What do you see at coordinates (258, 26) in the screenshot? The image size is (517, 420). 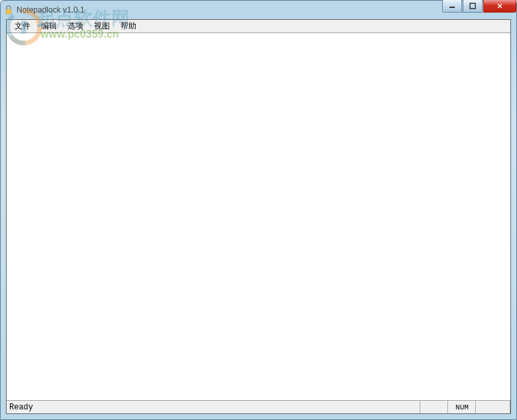 I see `menubar: 文件 编辑 选项 视图 帮助` at bounding box center [258, 26].